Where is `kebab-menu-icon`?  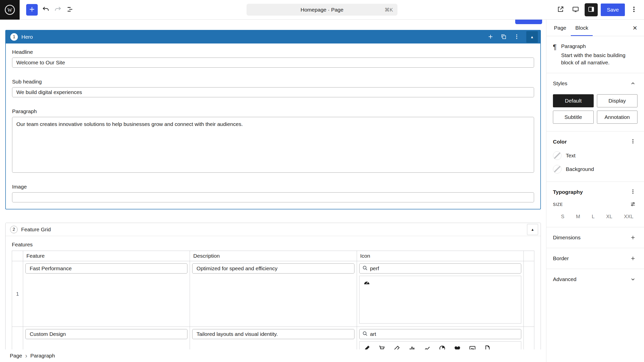
kebab-menu-icon is located at coordinates (633, 192).